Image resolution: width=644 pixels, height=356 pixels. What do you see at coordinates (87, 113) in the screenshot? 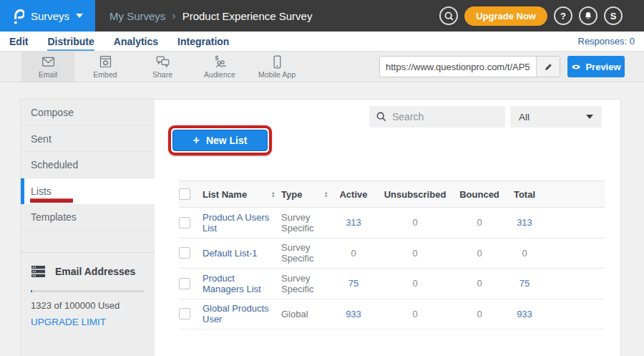
I see `sidebar-item-compose: Compose` at bounding box center [87, 113].